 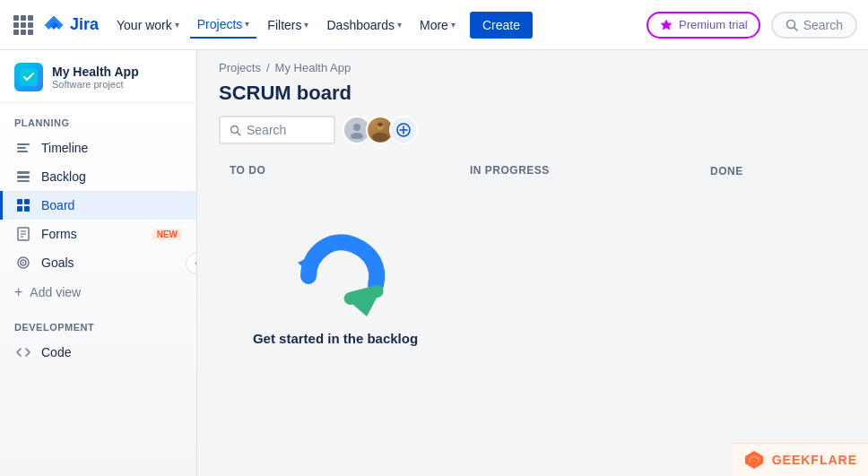 I want to click on sidebar-item-backlog: Backlog, so click(x=99, y=177).